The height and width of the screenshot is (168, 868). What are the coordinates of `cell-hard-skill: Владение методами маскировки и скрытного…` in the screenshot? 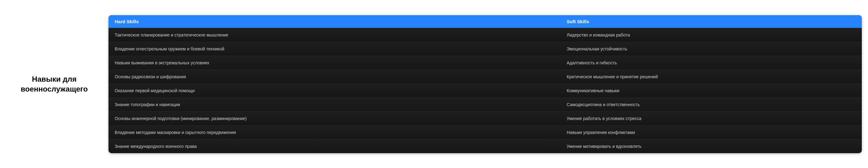 It's located at (334, 132).